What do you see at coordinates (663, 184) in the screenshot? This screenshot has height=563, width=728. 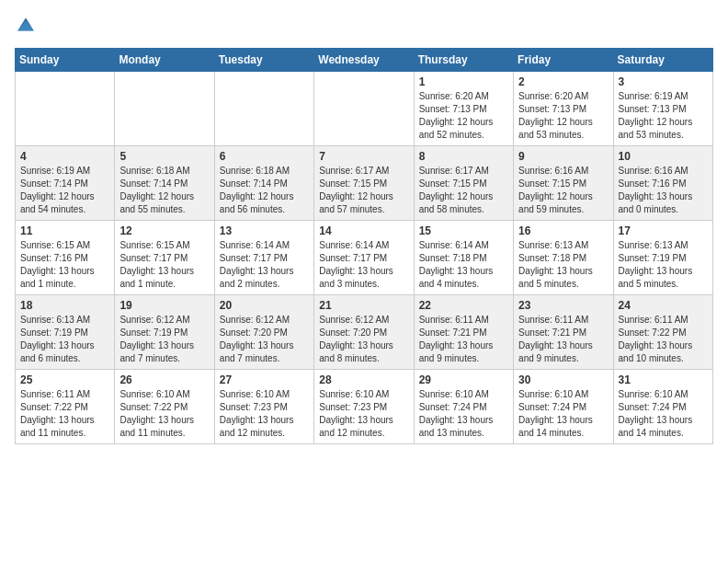 I see `calendar-day-cell: 10Sunrise: 6:16 AM Sunset: 7:16 PM Dayli…` at bounding box center [663, 184].